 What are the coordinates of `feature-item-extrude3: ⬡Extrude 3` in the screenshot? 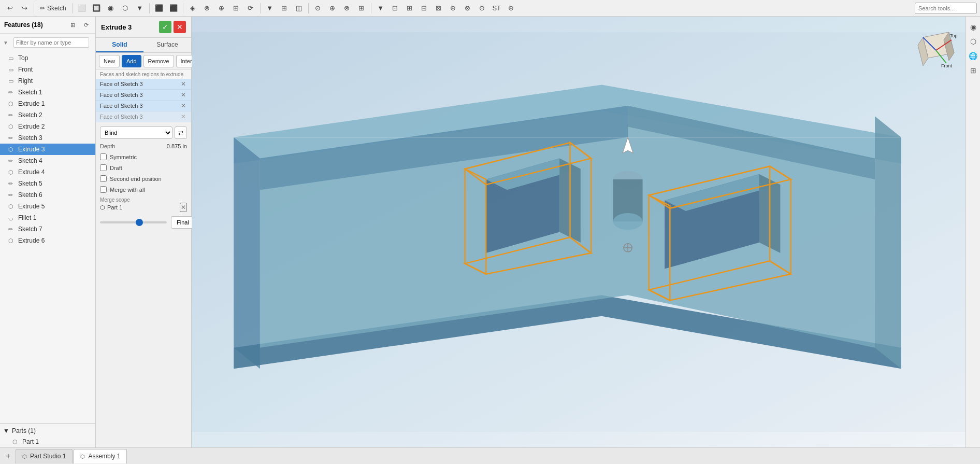 It's located at (48, 149).